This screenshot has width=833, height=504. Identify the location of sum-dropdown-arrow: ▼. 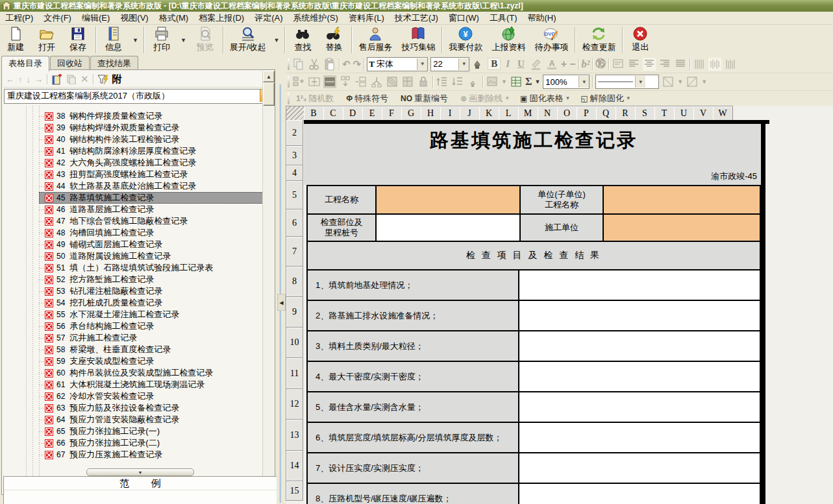
(538, 82).